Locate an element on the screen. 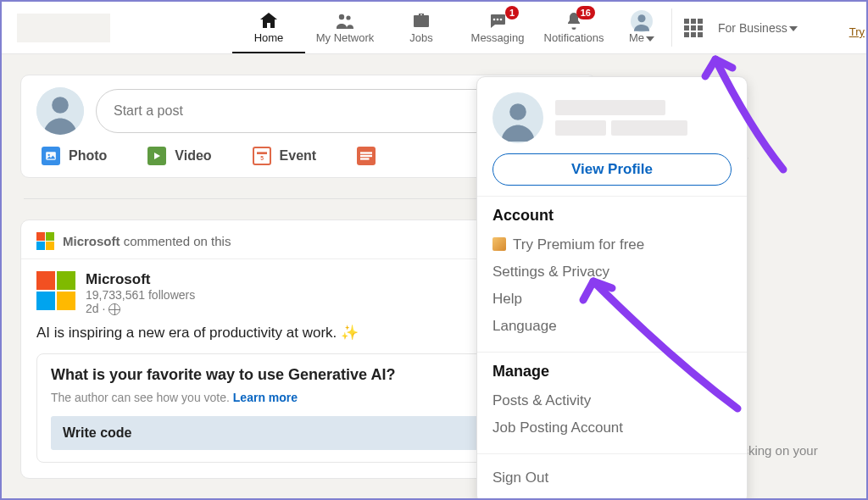 This screenshot has width=868, height=500. me-user-row is located at coordinates (612, 118).